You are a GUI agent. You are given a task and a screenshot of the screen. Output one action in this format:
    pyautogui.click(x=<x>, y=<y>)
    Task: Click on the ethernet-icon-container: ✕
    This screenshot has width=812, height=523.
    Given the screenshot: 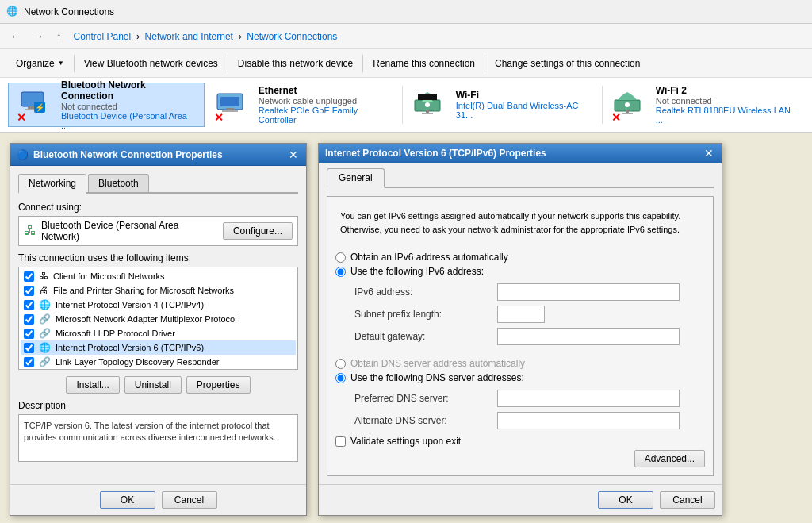 What is the action you would take?
    pyautogui.click(x=233, y=105)
    